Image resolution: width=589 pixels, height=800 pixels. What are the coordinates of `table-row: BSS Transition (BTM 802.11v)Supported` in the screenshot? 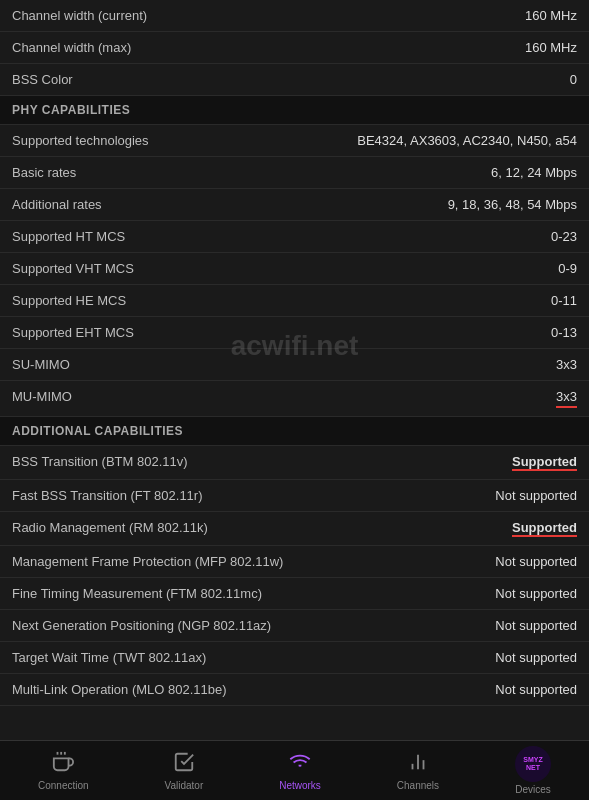 It's located at (294, 463).